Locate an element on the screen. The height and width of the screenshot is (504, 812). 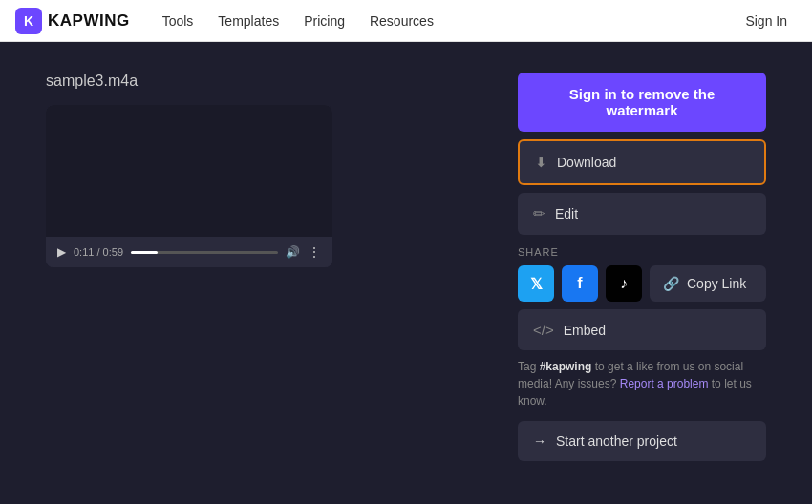
share-row: 𝕏 f ♪ 🔗 Copy Link is located at coordinates (642, 284).